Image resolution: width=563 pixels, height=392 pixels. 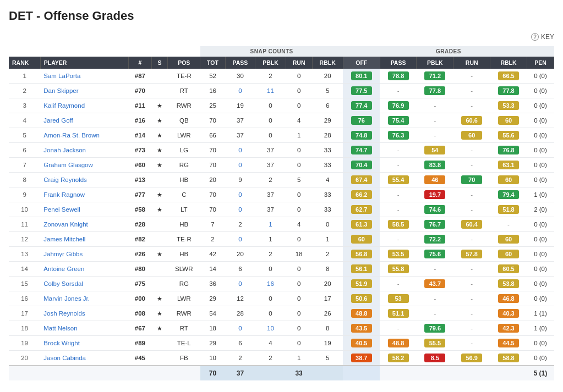 What do you see at coordinates (140, 240) in the screenshot?
I see `cell-number: #82` at bounding box center [140, 240].